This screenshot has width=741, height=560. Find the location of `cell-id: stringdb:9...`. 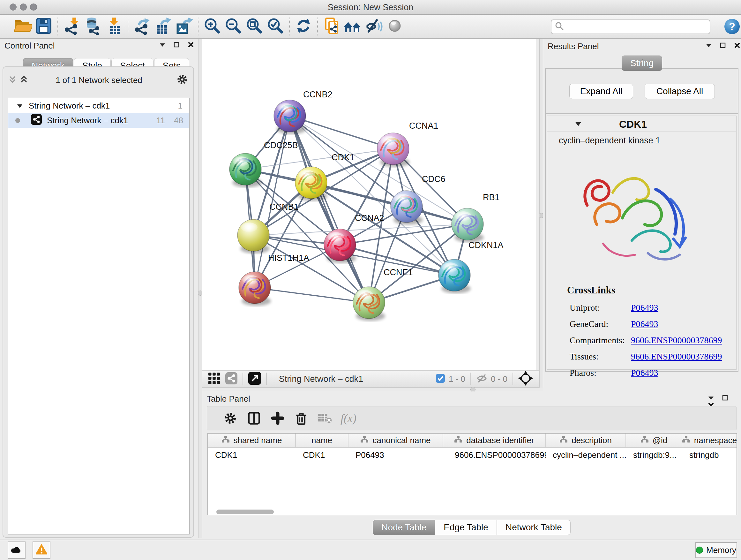

cell-id: stringdb:9... is located at coordinates (654, 455).